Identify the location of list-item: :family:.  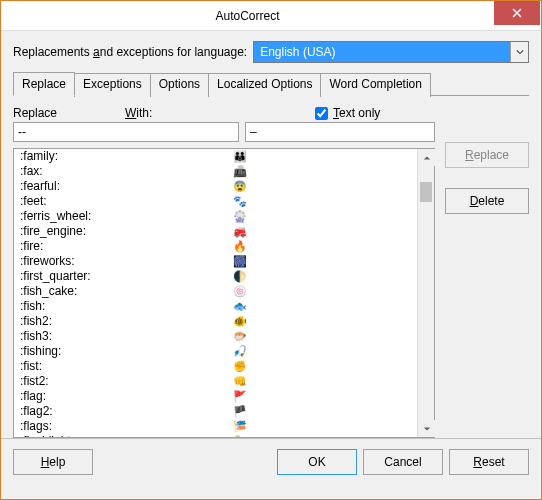
(120, 156).